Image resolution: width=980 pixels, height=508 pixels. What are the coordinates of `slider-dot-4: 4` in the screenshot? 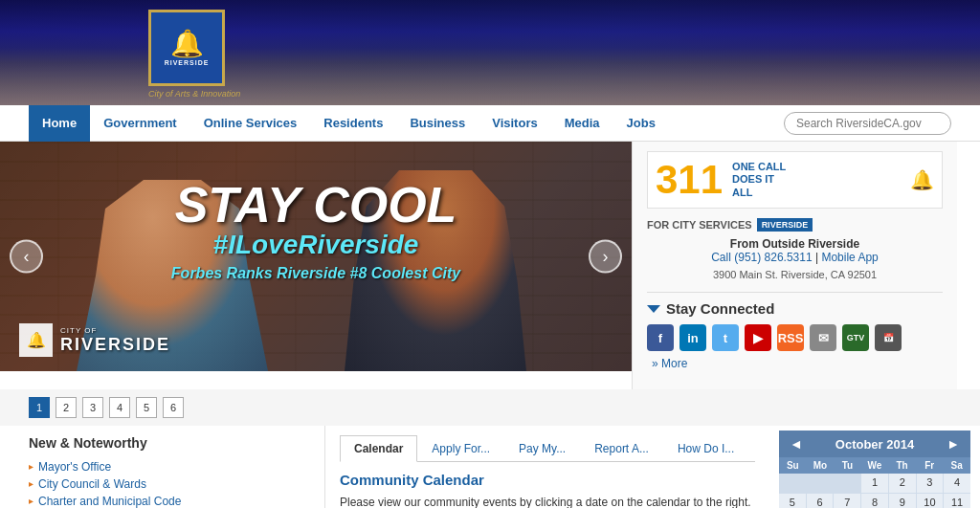 It's located at (120, 408).